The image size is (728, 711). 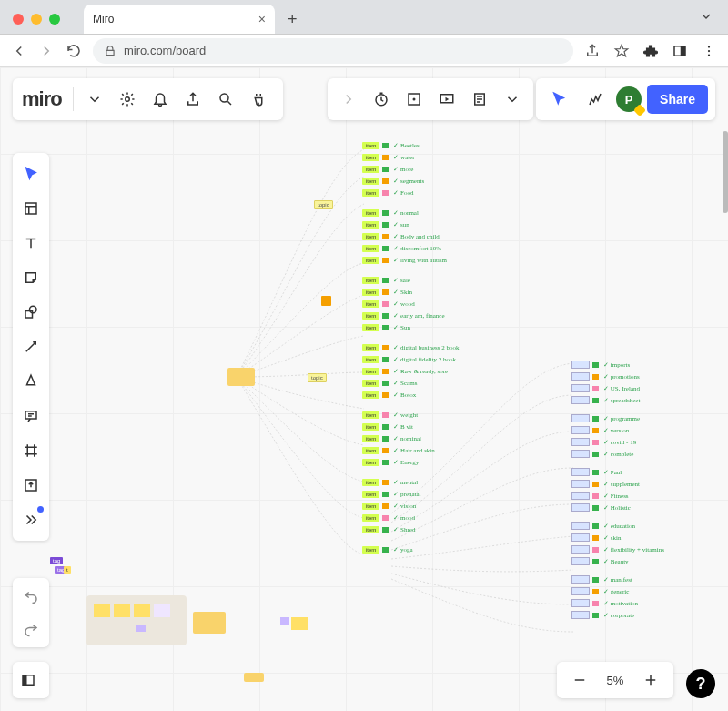 What do you see at coordinates (391, 439) in the screenshot?
I see `mindmap-leaf: item ✓ nominal` at bounding box center [391, 439].